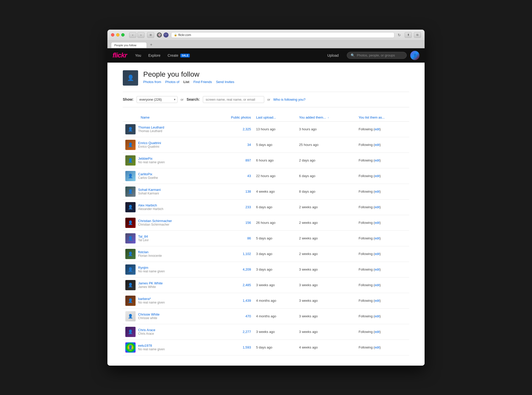  I want to click on photo-count-link-10: 2,485, so click(247, 285).